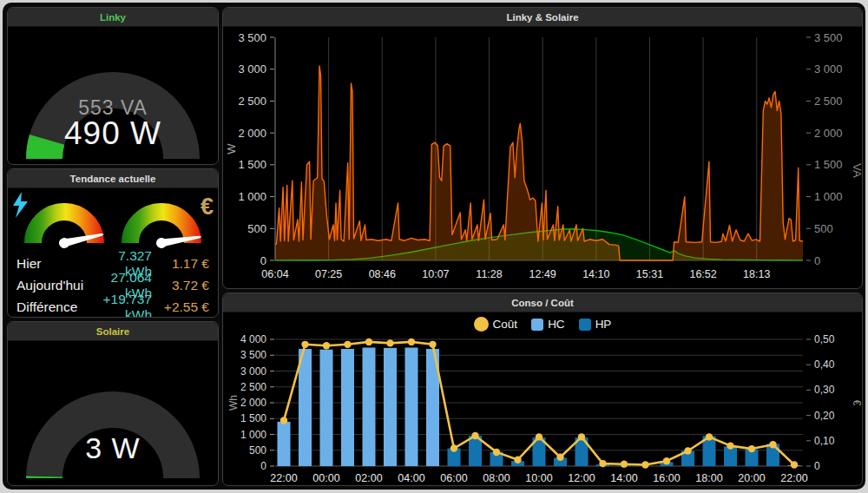 Image resolution: width=868 pixels, height=493 pixels. Describe the element at coordinates (538, 478) in the screenshot. I see `svg-text: 10:00` at that location.